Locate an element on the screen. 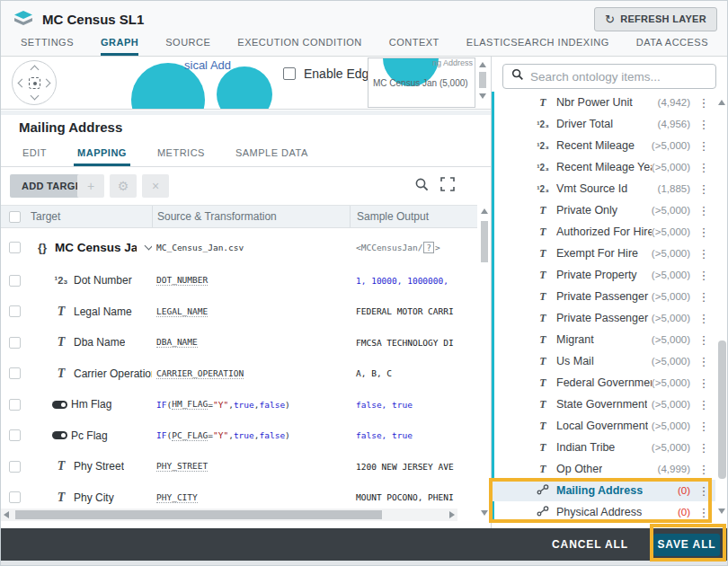 The image size is (728, 566). ontology-item-indian-tribe: TIndian Tribe(>5,000)⋮ is located at coordinates (604, 447).